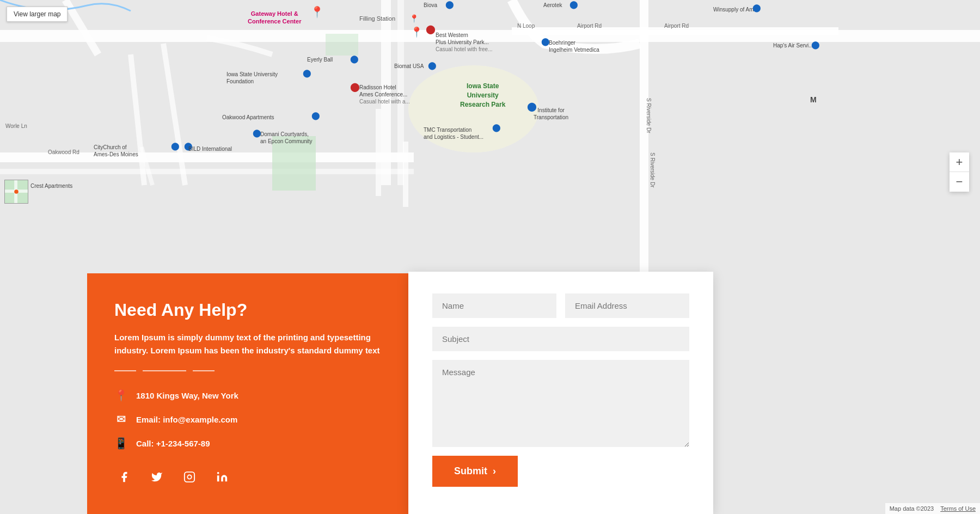 The height and width of the screenshot is (514, 980). Describe the element at coordinates (248, 477) in the screenshot. I see `social-icons-row` at that location.